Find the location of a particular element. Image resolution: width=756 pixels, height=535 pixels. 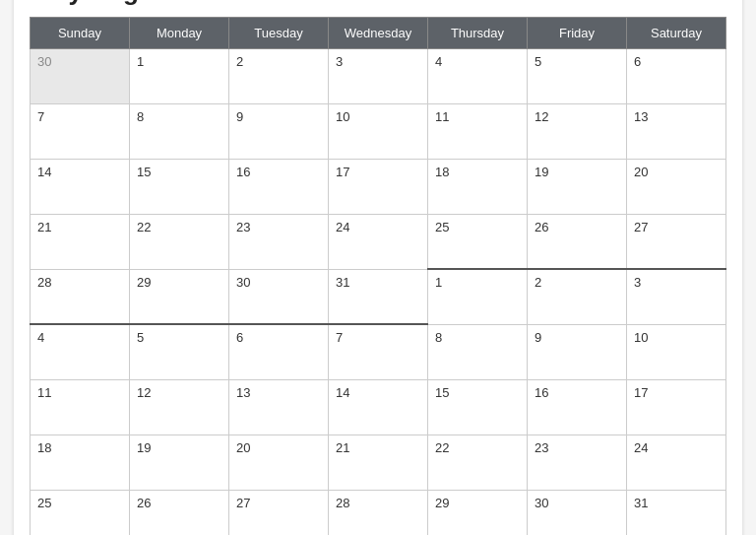

week-row-1: 78910111213 is located at coordinates (378, 131).